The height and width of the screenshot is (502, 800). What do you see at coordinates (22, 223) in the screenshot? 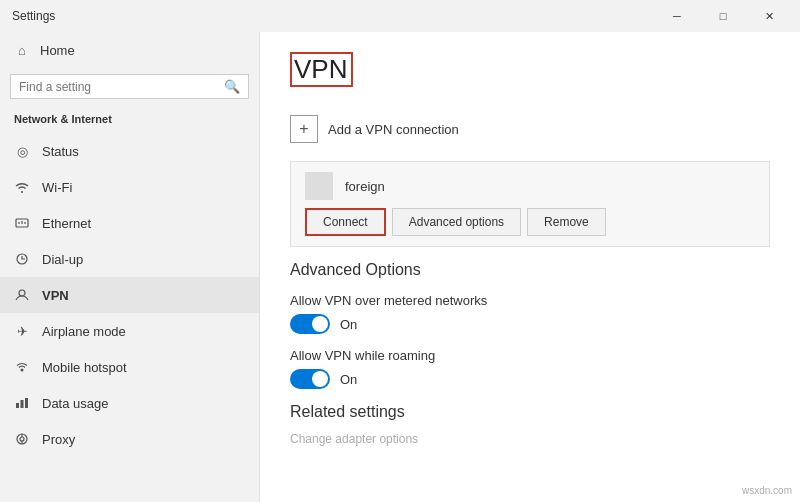
I see `ethernet-icon` at bounding box center [22, 223].